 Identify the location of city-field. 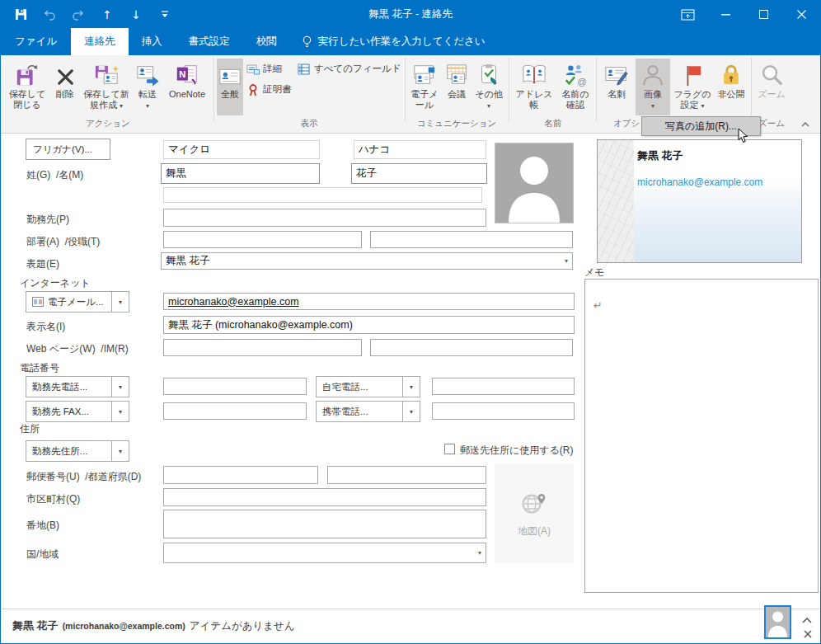
(325, 497).